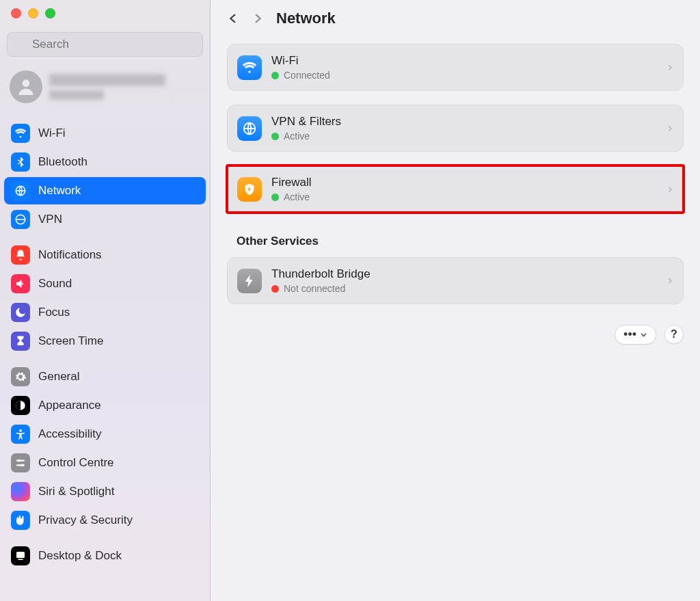  Describe the element at coordinates (105, 434) in the screenshot. I see `sidebar-item-accessibility: Accessibility` at that location.